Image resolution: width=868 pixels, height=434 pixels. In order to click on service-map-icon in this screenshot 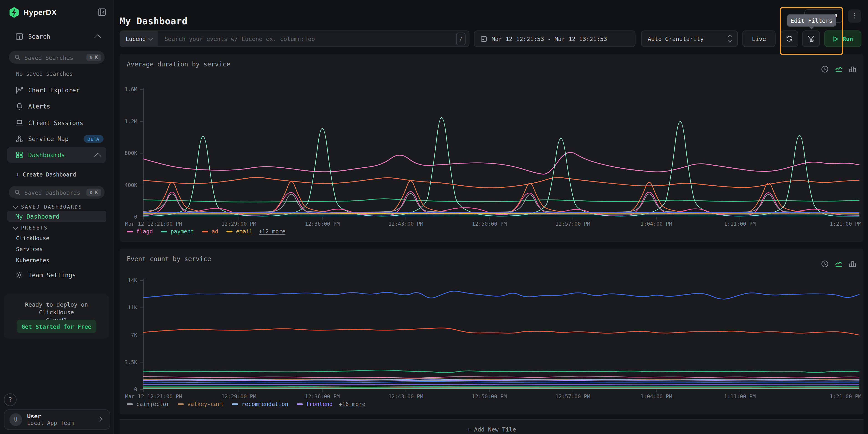, I will do `click(20, 139)`.